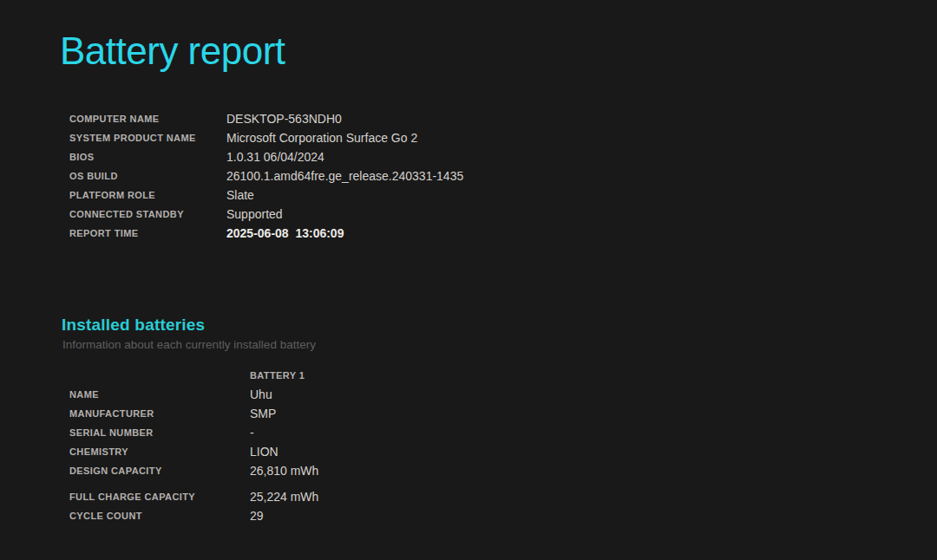 The height and width of the screenshot is (560, 937). What do you see at coordinates (266, 214) in the screenshot?
I see `system-info-row: CONNECTED STANDBY Supported` at bounding box center [266, 214].